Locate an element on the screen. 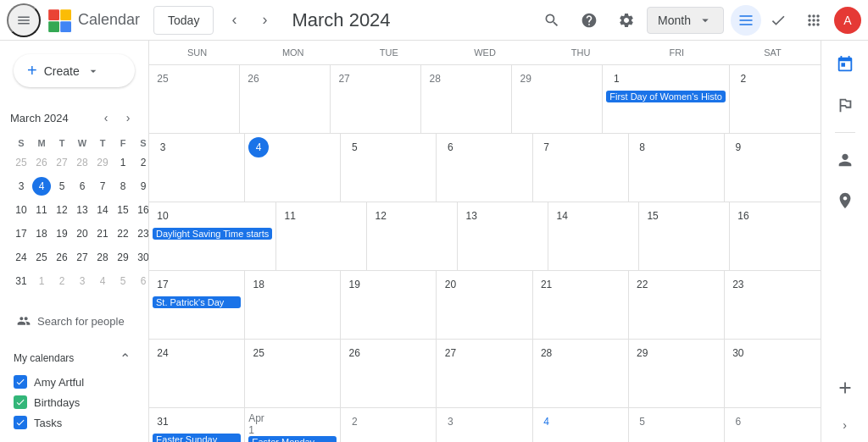  cal-day: 1First Day of Women's Histo is located at coordinates (666, 99).